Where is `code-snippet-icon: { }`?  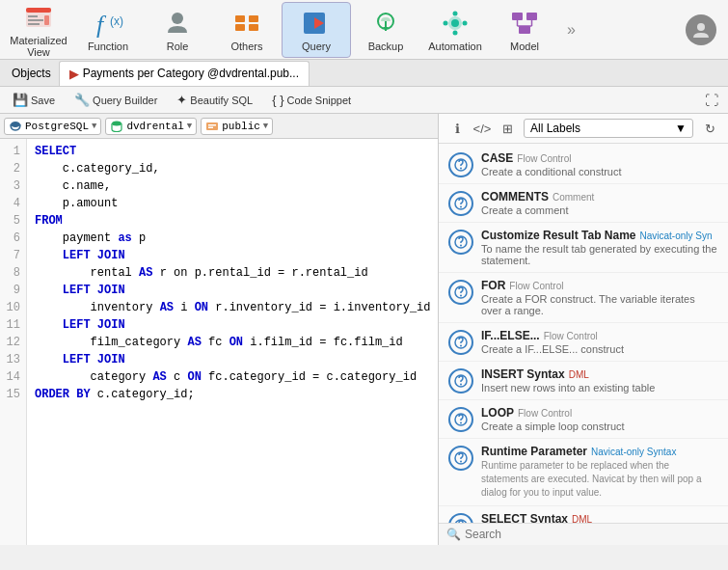 code-snippet-icon: { } is located at coordinates (278, 100).